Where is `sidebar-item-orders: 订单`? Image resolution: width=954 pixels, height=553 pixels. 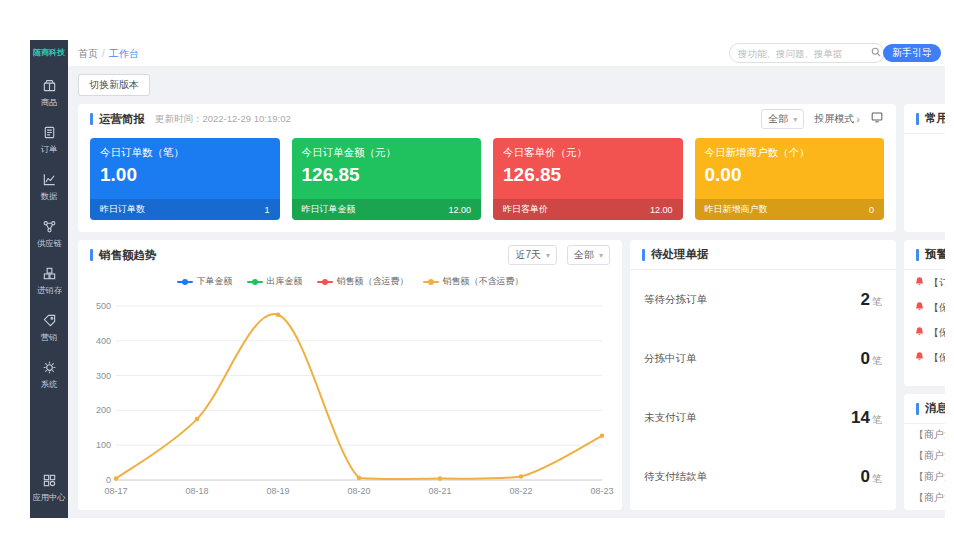 sidebar-item-orders: 订单 is located at coordinates (49, 140).